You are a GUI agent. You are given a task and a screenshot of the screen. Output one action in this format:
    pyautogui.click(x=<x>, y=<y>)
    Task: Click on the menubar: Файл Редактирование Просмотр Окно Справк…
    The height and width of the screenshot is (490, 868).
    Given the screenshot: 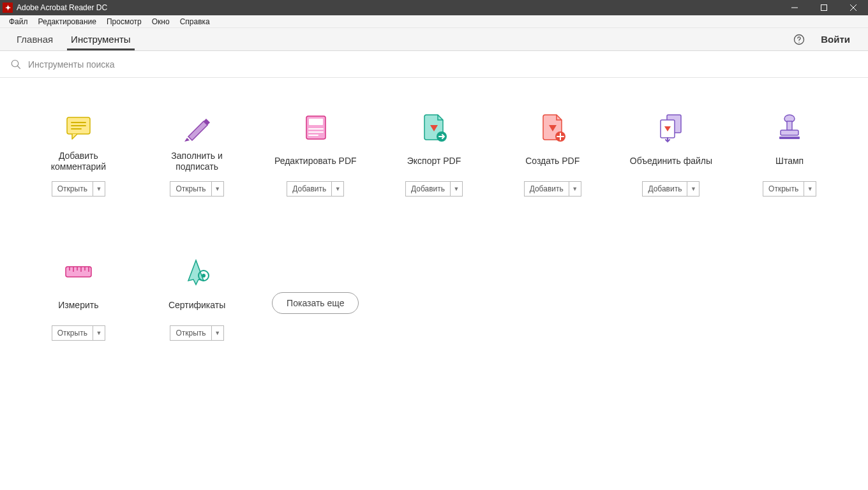 What is the action you would take?
    pyautogui.click(x=434, y=22)
    